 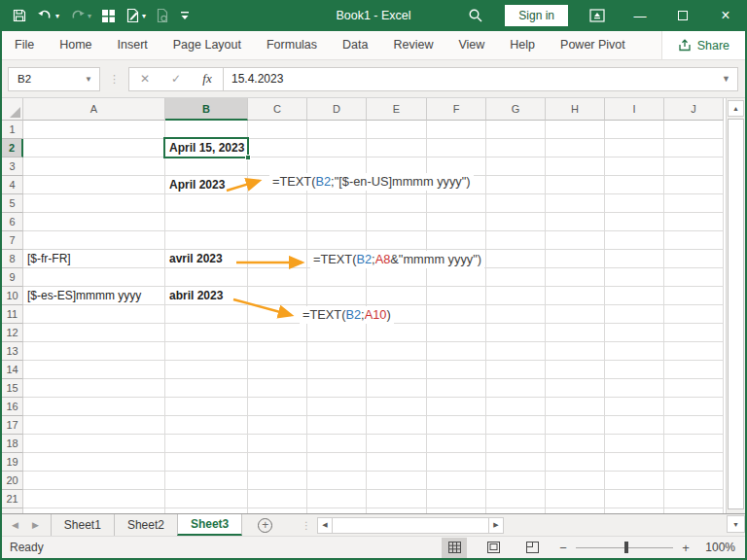 What do you see at coordinates (19, 16) in the screenshot?
I see `save-icon` at bounding box center [19, 16].